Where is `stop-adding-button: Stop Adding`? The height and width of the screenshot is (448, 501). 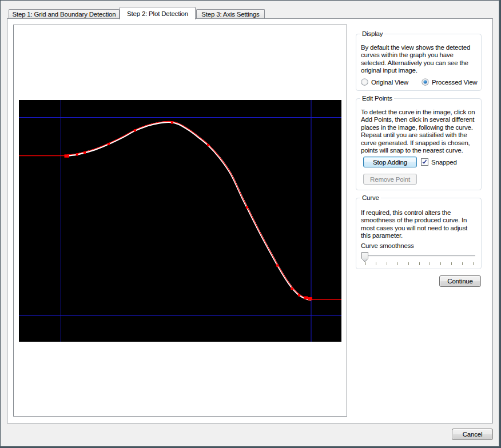
stop-adding-button: Stop Adding is located at coordinates (390, 162).